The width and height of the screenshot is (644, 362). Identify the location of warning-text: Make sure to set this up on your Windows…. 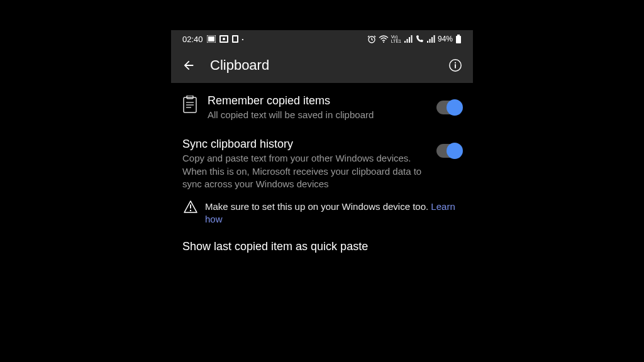
(317, 206).